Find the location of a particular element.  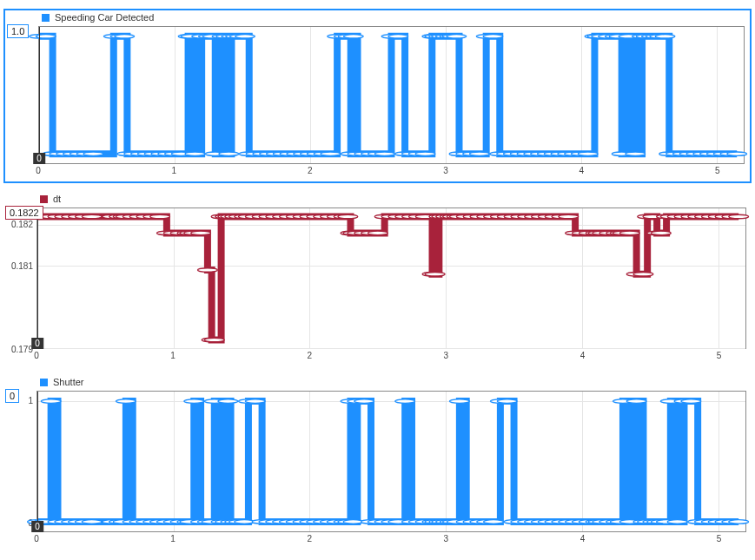

legend-label: Shutter is located at coordinates (68, 382).